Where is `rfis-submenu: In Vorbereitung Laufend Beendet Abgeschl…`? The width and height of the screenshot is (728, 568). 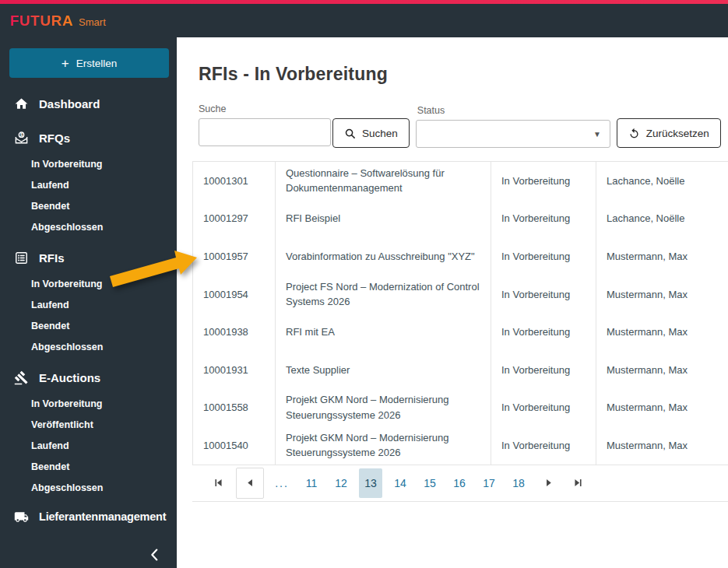 rfis-submenu: In Vorbereitung Laufend Beendet Abgeschl… is located at coordinates (89, 316).